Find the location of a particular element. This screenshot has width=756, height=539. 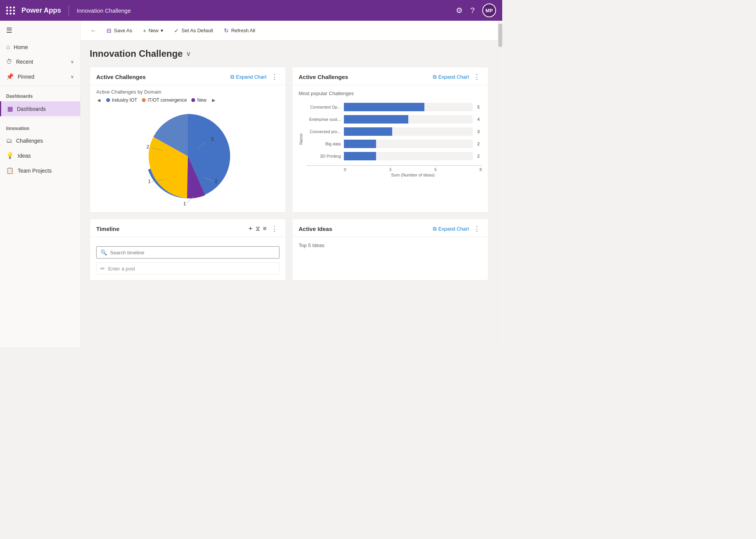

sidebar-item-team-projects: 📋 Team Projects is located at coordinates (40, 170).